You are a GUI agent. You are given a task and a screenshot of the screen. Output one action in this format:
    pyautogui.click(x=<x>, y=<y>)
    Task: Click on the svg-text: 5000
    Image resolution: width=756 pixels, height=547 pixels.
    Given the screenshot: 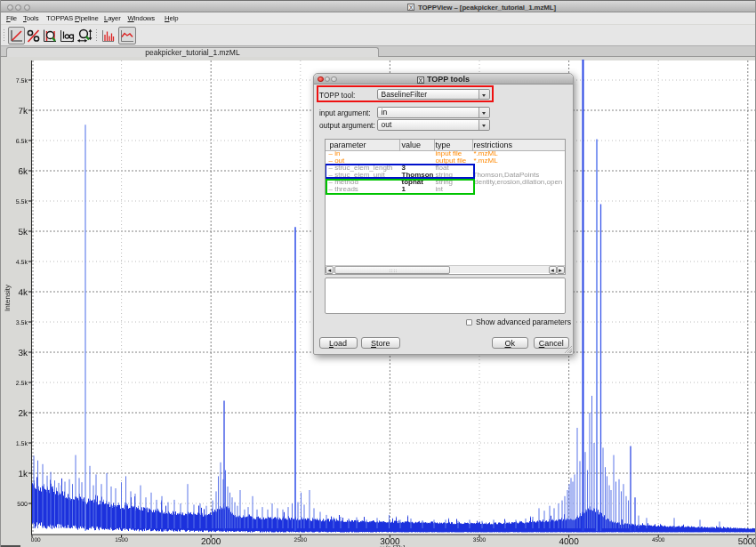 What is the action you would take?
    pyautogui.click(x=747, y=543)
    